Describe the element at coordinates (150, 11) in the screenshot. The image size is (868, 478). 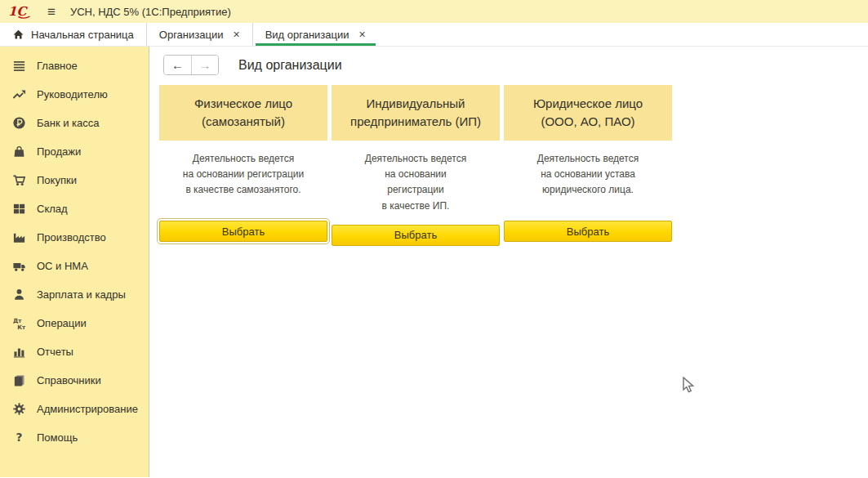
I see `window-title: УСН, НДС 5% (1С:Предприятие)` at that location.